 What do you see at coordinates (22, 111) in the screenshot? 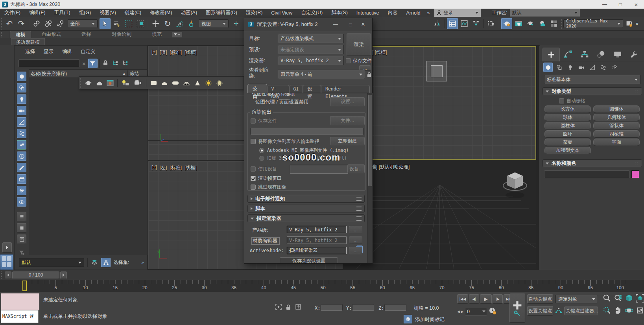
I see `filter-cameras-toggle` at bounding box center [22, 111].